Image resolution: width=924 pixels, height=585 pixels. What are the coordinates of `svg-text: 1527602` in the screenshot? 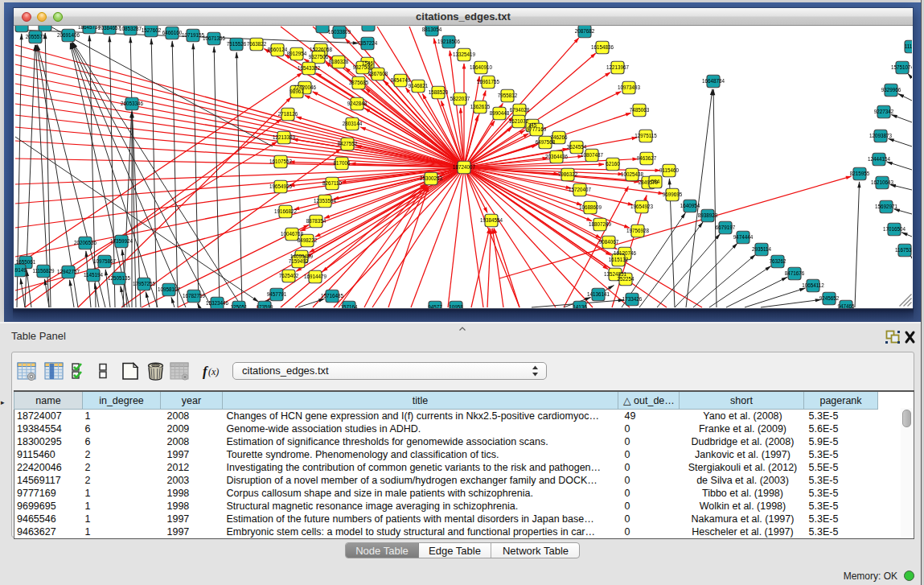 It's located at (151, 31).